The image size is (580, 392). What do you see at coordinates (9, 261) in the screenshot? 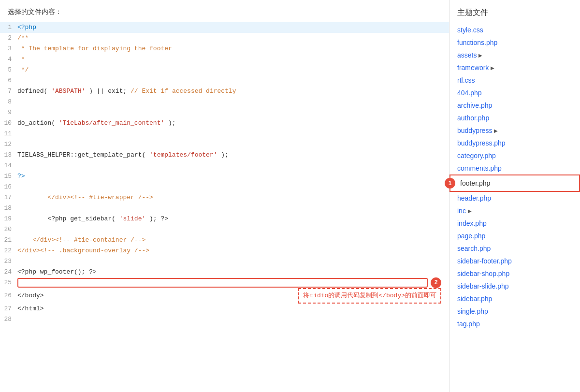
I see `line-number: 23` at bounding box center [9, 261].